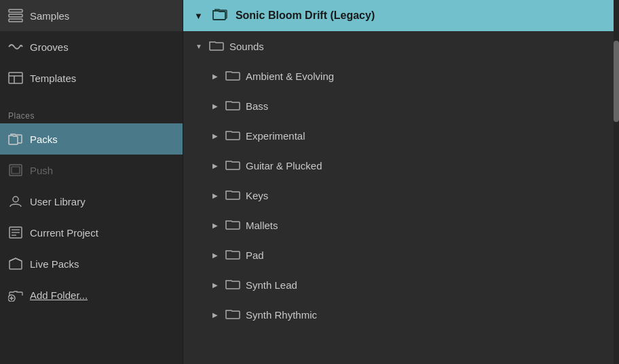 This screenshot has height=364, width=619. What do you see at coordinates (616, 81) in the screenshot?
I see `scrollbar-thumb` at bounding box center [616, 81].